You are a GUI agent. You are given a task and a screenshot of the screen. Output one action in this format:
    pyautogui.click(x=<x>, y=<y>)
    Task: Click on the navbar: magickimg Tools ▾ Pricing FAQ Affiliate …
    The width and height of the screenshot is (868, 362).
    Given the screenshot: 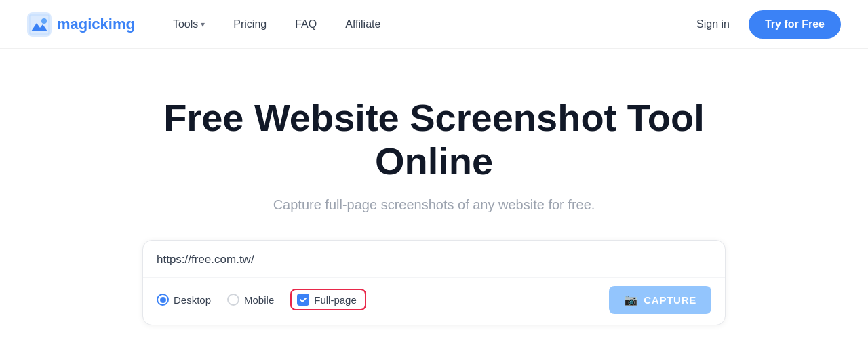 What is the action you would take?
    pyautogui.click(x=434, y=24)
    